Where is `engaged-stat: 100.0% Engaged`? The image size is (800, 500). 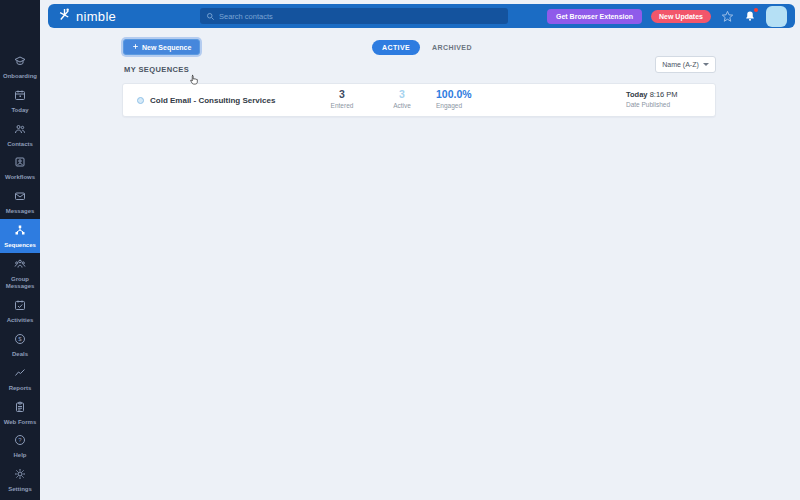
engaged-stat: 100.0% Engaged is located at coordinates (459, 98).